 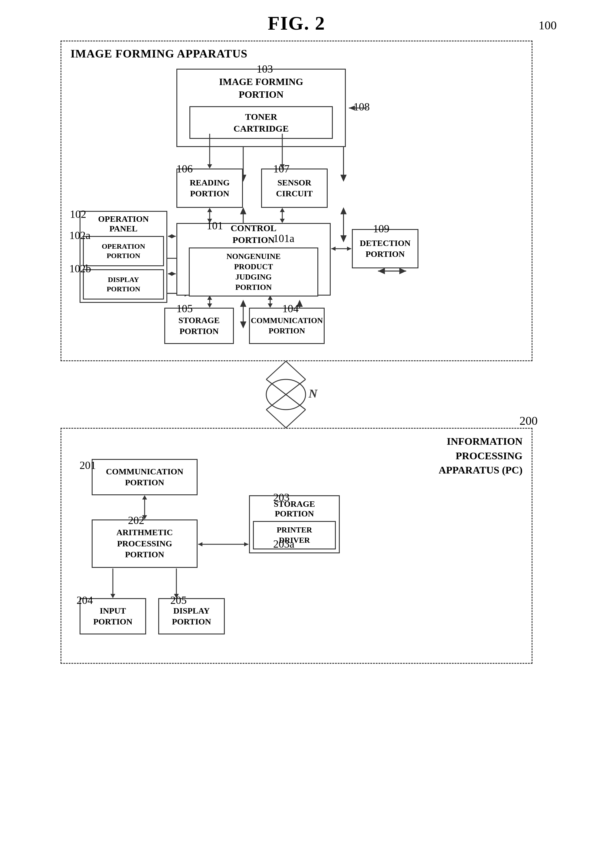 I want to click on network-area: N, so click(x=296, y=394).